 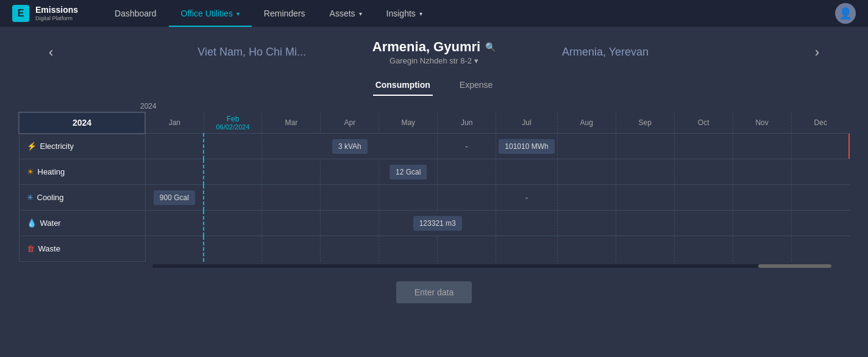 What do you see at coordinates (434, 13) in the screenshot?
I see `navbar: E Emissions Digital Platform Dashboard O…` at bounding box center [434, 13].